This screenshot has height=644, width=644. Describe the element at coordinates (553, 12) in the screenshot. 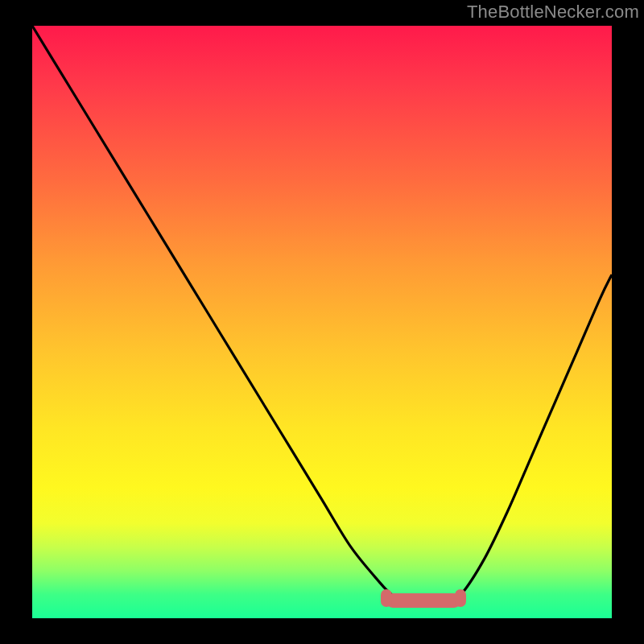

I see `watermark-text: TheBottleNecker.com` at that location.